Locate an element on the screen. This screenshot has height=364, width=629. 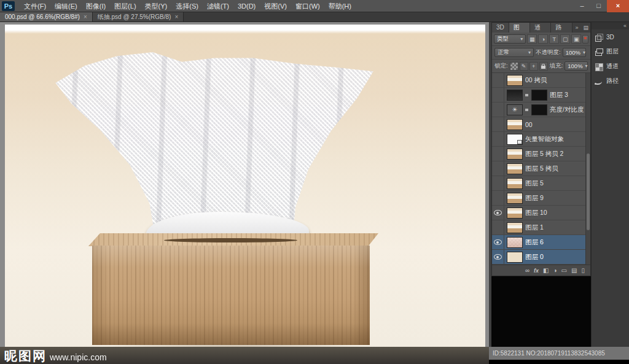
document-tab: 纸抽.psd @ 27.5%(RGB/8)× is located at coordinates (138, 17).